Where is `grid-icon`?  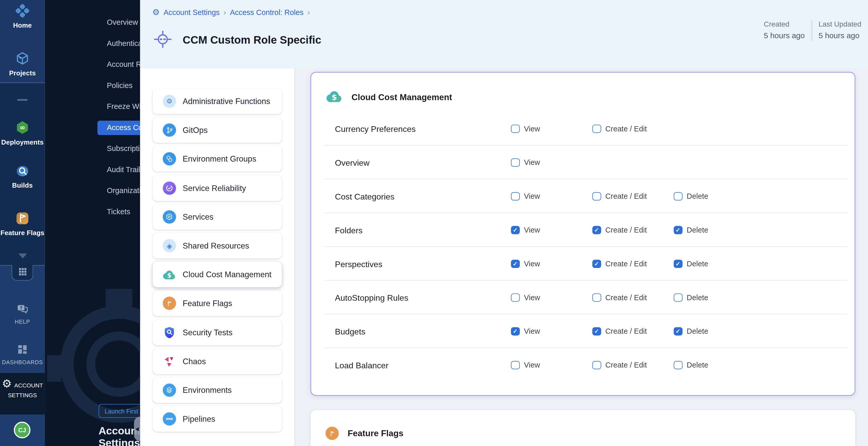 grid-icon is located at coordinates (22, 272).